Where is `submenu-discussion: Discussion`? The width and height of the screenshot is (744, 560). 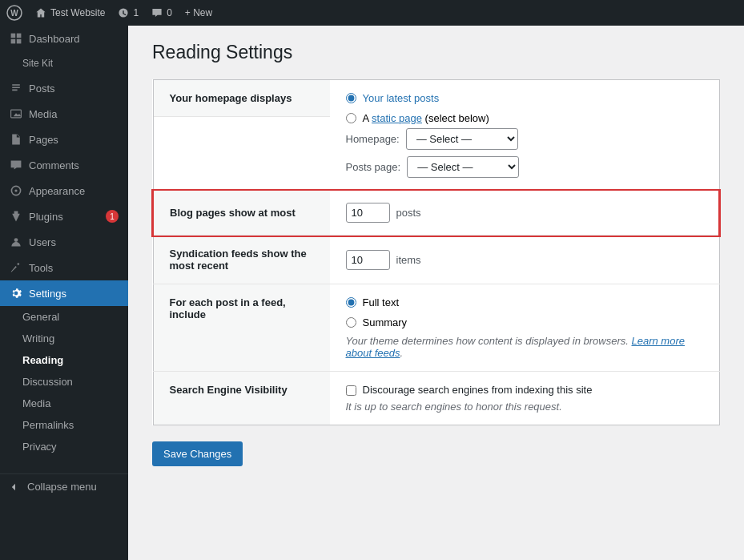
submenu-discussion: Discussion is located at coordinates (64, 381).